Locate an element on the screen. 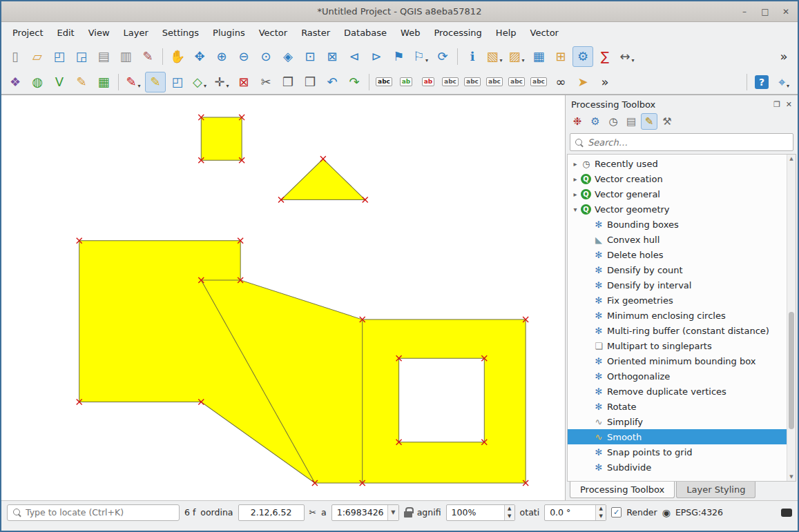 This screenshot has width=799, height=532. edit-features-in-place-button: ✎ is located at coordinates (649, 121).